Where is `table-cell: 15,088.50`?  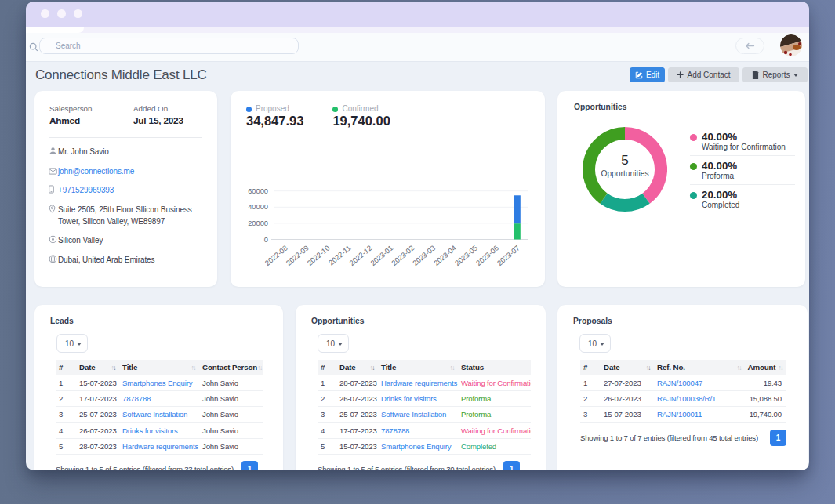 table-cell: 15,088.50 is located at coordinates (765, 399).